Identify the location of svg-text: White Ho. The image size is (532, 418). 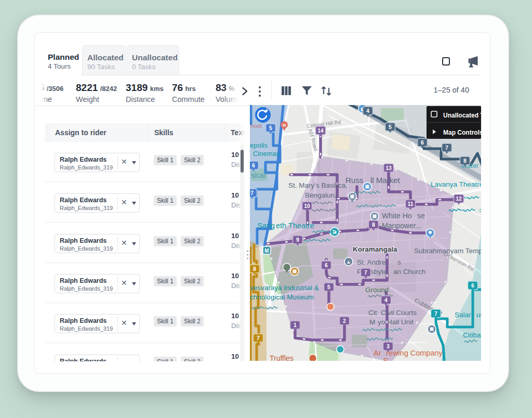
(397, 216).